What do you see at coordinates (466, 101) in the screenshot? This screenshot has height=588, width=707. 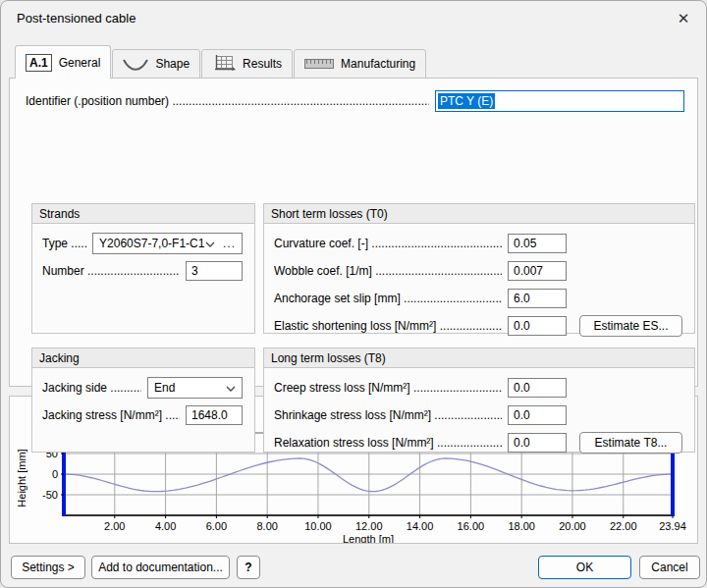 I see `identifier-value: PTC Y (E)` at bounding box center [466, 101].